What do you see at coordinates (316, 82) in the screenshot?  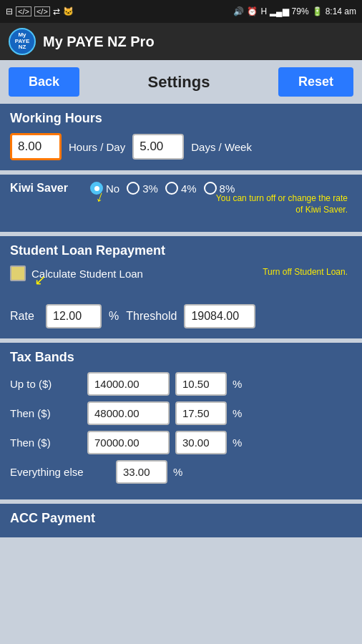 I see `reset-button: Reset` at bounding box center [316, 82].